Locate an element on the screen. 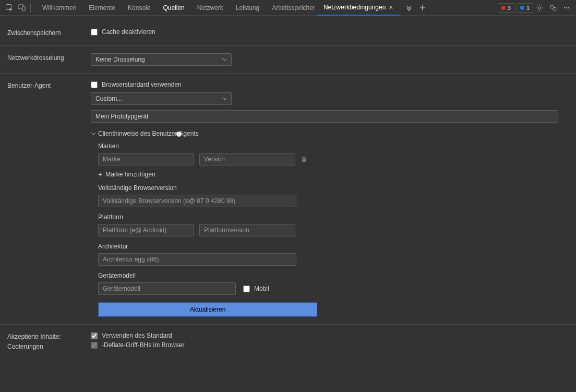 The width and height of the screenshot is (576, 392). plus-icon: + is located at coordinates (100, 174).